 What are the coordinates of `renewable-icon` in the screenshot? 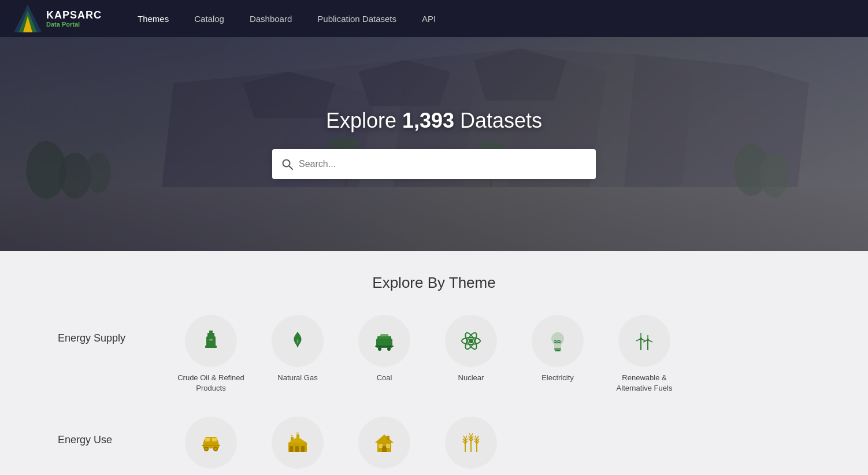 It's located at (644, 341).